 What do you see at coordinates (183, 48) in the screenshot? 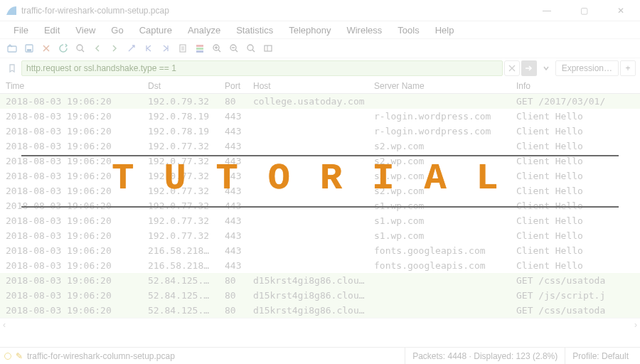
I see `autoscroll-icon` at bounding box center [183, 48].